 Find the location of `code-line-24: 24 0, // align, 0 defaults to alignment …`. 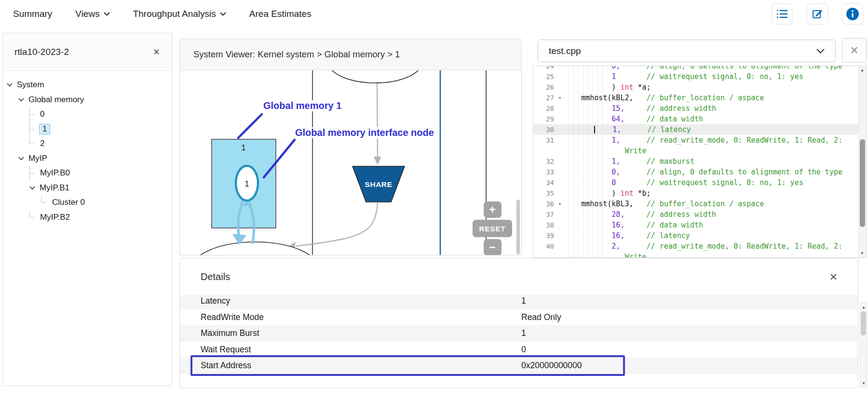

code-line-24: 24 0, // align, 0 defaults to alignment … is located at coordinates (696, 68).